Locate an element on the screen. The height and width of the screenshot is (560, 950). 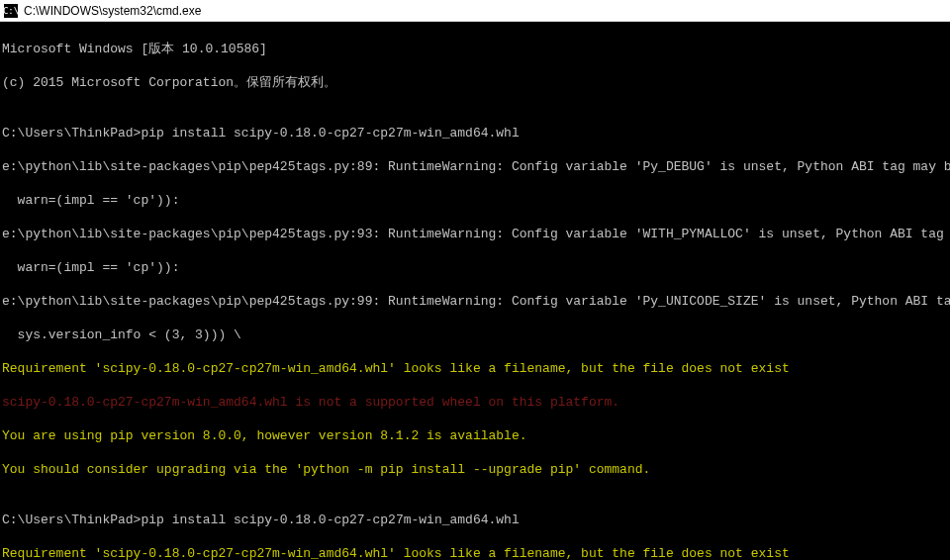
window-title: C:\WINDOWS\system32\cmd.exe is located at coordinates (113, 11).